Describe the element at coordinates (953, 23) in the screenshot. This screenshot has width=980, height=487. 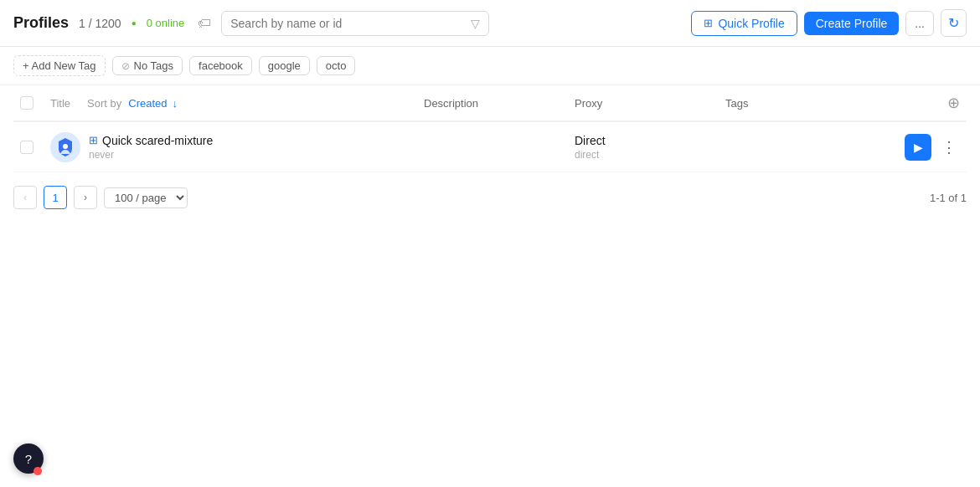
I see `refresh-button: ↻` at that location.